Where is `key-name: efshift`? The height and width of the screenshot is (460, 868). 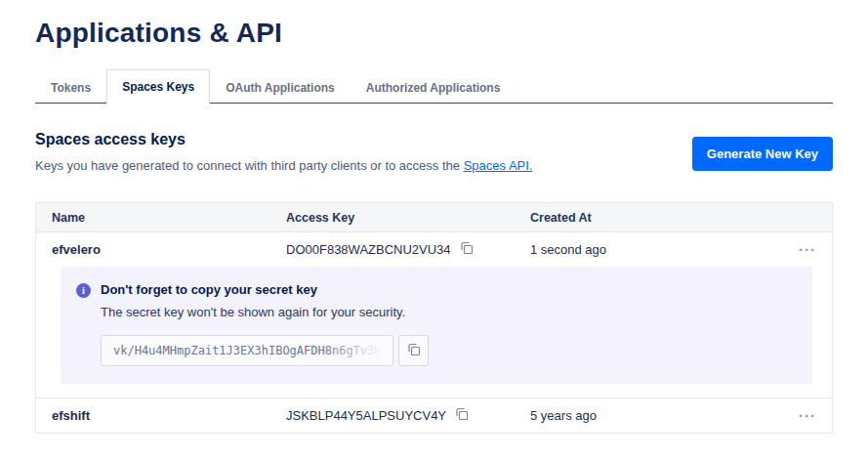 key-name: efshift is located at coordinates (169, 416).